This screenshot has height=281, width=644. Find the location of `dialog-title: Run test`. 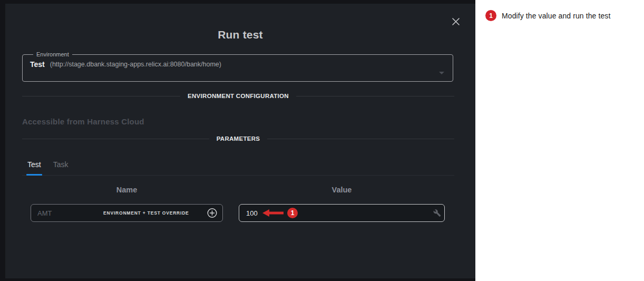

dialog-title: Run test is located at coordinates (240, 35).